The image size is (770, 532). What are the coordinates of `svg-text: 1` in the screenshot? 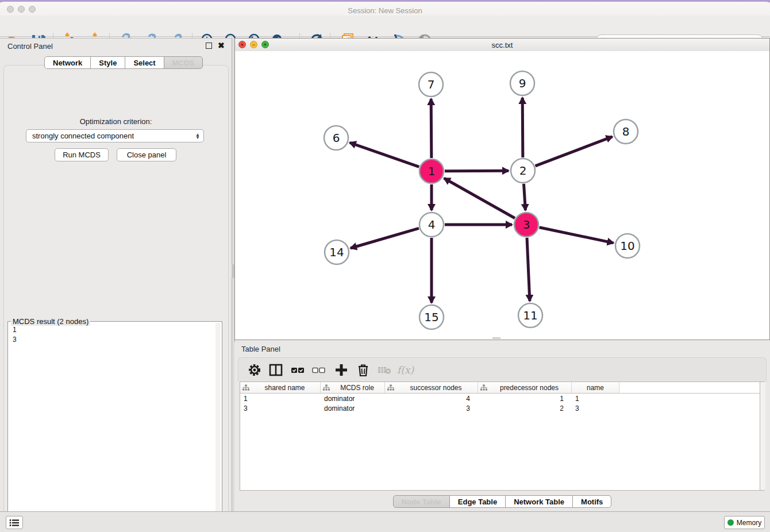 It's located at (432, 171).